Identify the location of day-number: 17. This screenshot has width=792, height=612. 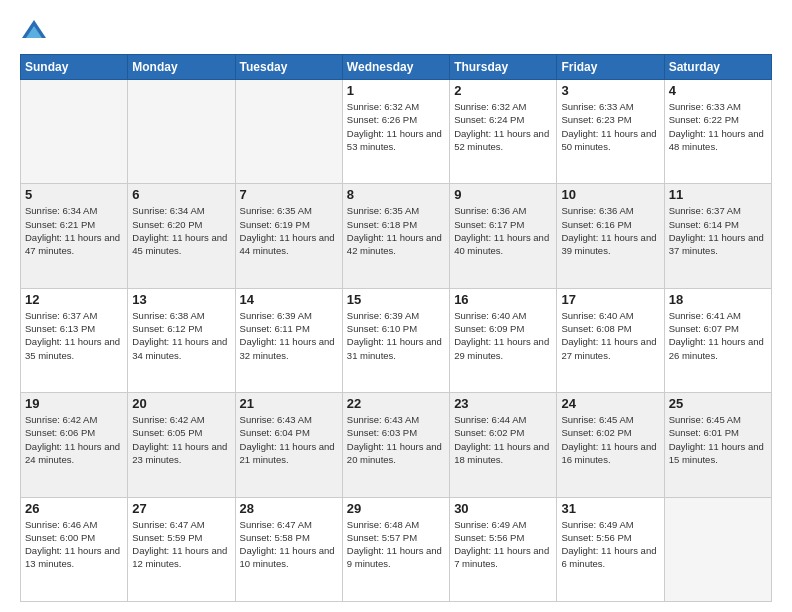
(610, 300).